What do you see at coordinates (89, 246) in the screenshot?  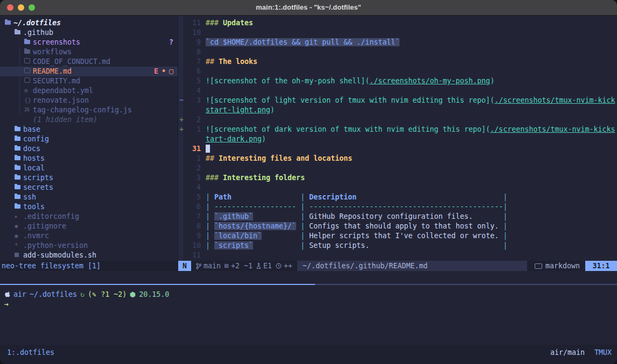 I see `tree-item--python-version: *.python-version` at bounding box center [89, 246].